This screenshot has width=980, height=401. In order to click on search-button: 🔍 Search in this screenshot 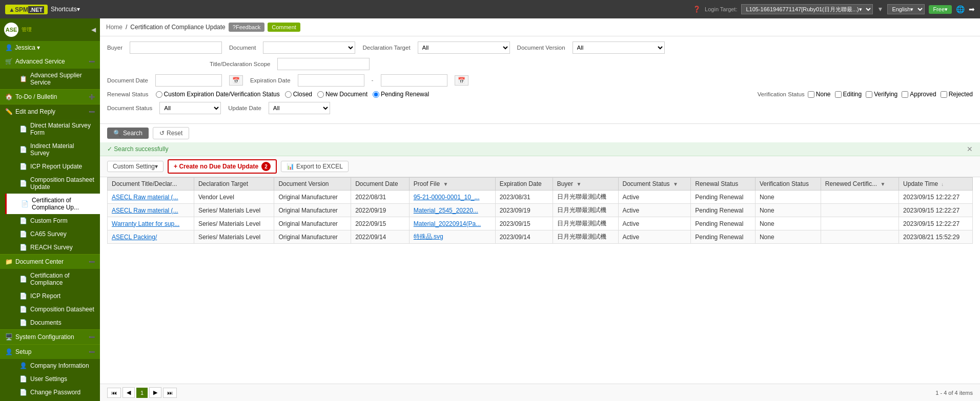, I will do `click(128, 133)`.